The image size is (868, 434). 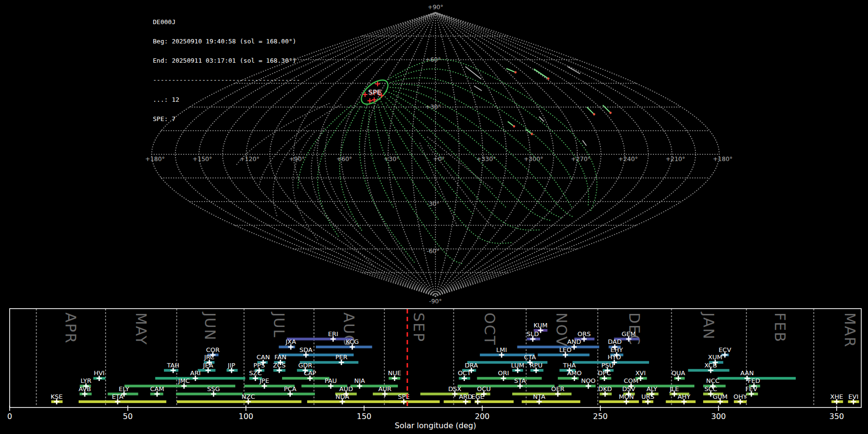 What do you see at coordinates (709, 326) in the screenshot?
I see `month-label: JAN` at bounding box center [709, 326].